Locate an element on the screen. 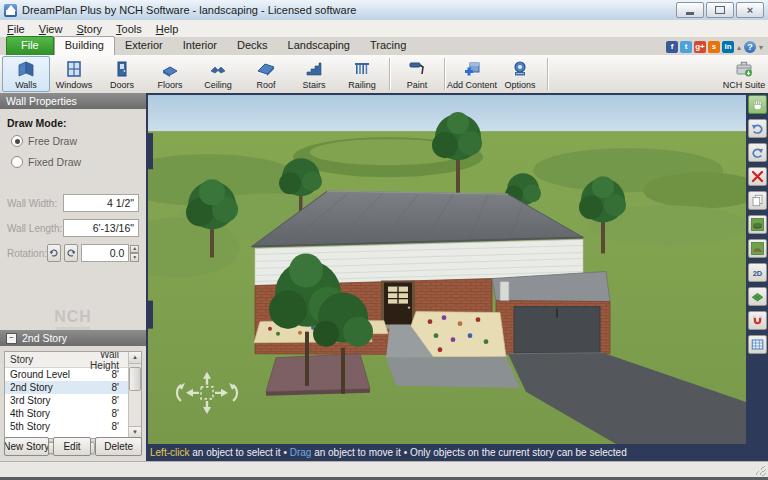 The height and width of the screenshot is (480, 768). front-planter is located at coordinates (318, 375).